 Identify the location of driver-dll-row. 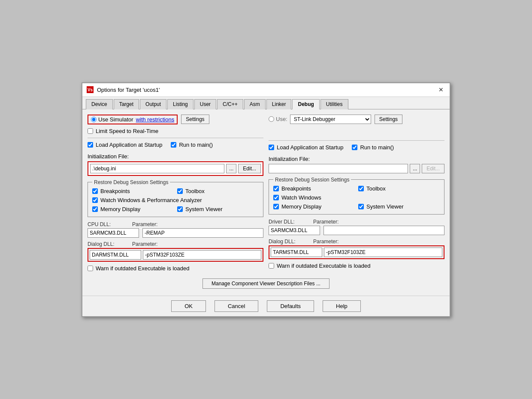
(357, 230).